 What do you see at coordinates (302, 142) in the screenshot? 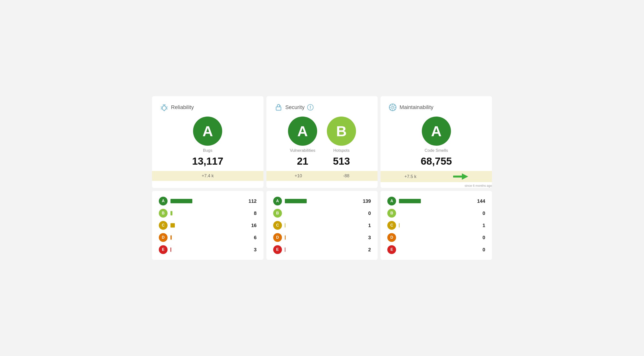
I see `vulnerabilities-metric: A Vulnerabilities 21` at bounding box center [302, 142].